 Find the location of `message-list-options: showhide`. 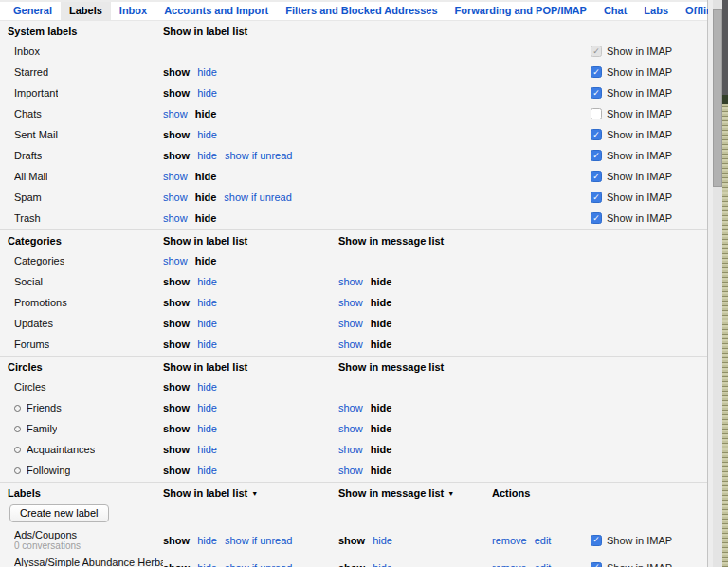

message-list-options: showhide is located at coordinates (415, 323).